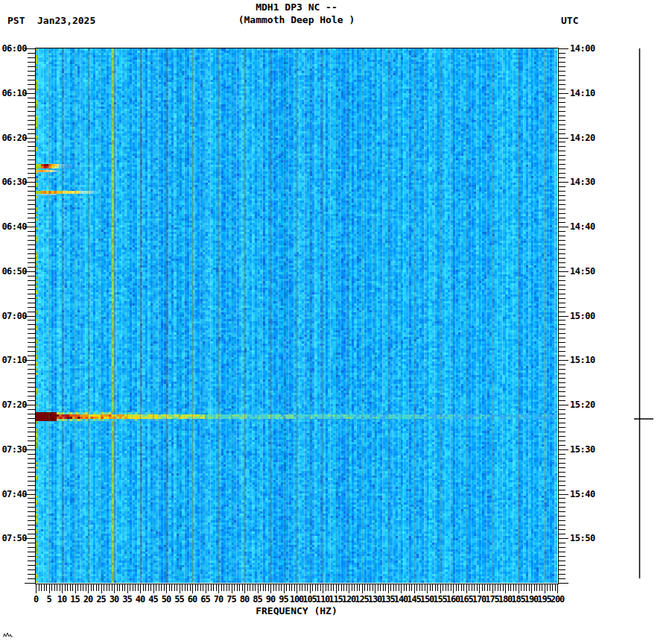  What do you see at coordinates (13, 316) in the screenshot?
I see `left-axis-label: 07:00` at bounding box center [13, 316].